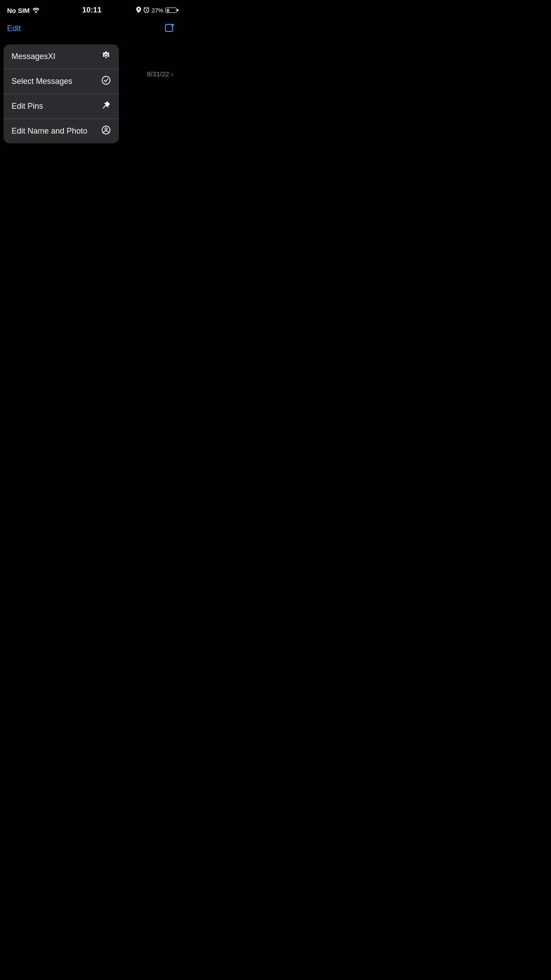  Describe the element at coordinates (106, 131) in the screenshot. I see `person-circle-icon` at that location.